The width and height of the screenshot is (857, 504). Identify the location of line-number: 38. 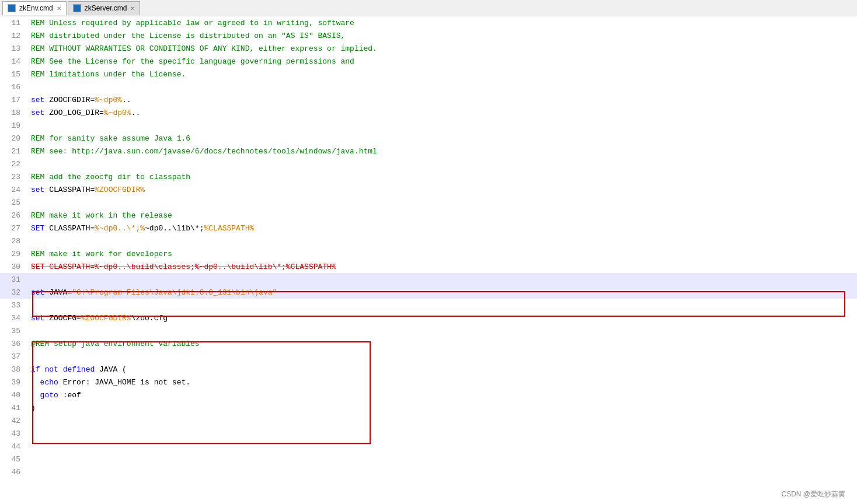
(13, 369).